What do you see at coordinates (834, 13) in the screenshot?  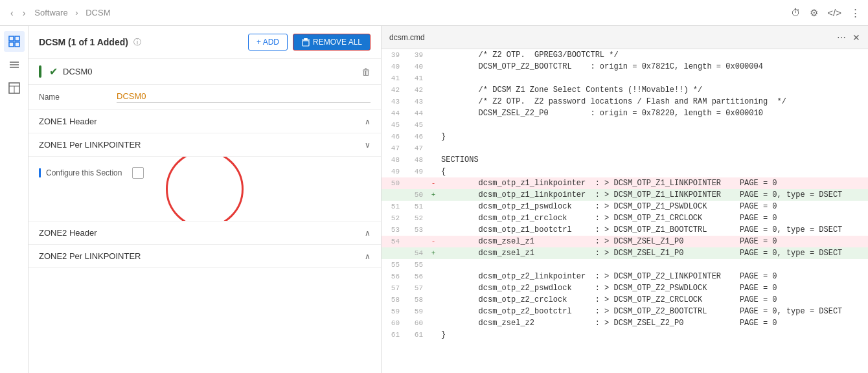 I see `code-icon: </>` at bounding box center [834, 13].